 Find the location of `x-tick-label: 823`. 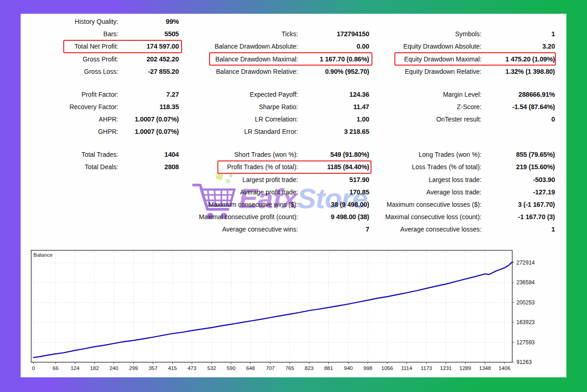

x-tick-label: 823 is located at coordinates (309, 368).